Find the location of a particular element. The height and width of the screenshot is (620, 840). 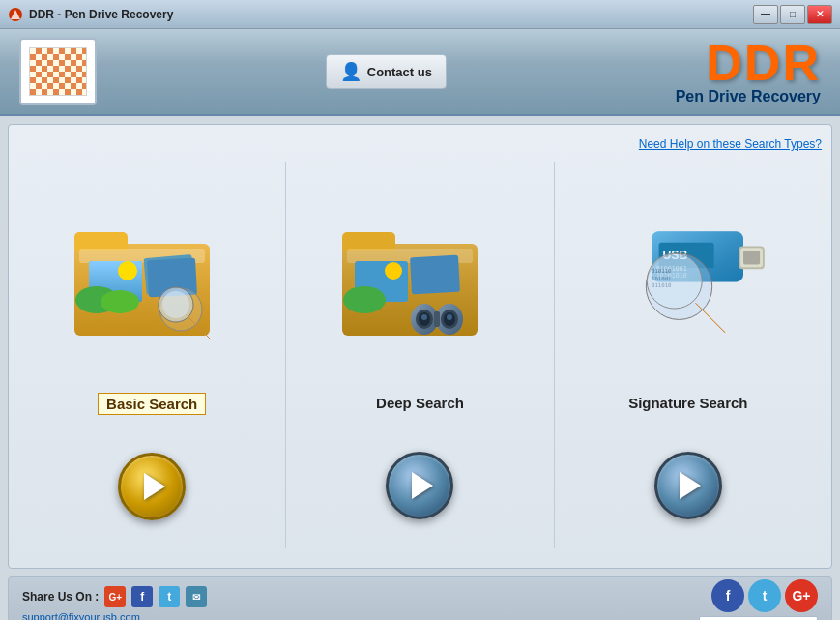

signature-search-label: Signature Search is located at coordinates (688, 402).